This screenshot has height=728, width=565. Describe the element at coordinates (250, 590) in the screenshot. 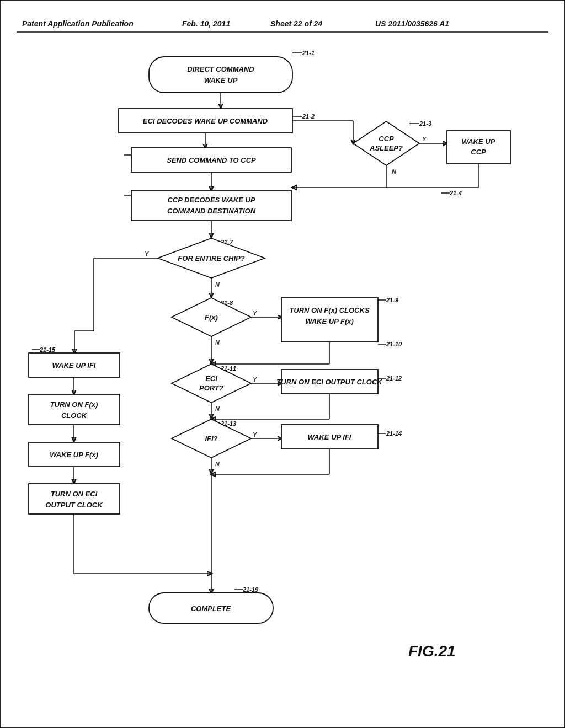

I see `id-21-19: 21-19` at that location.